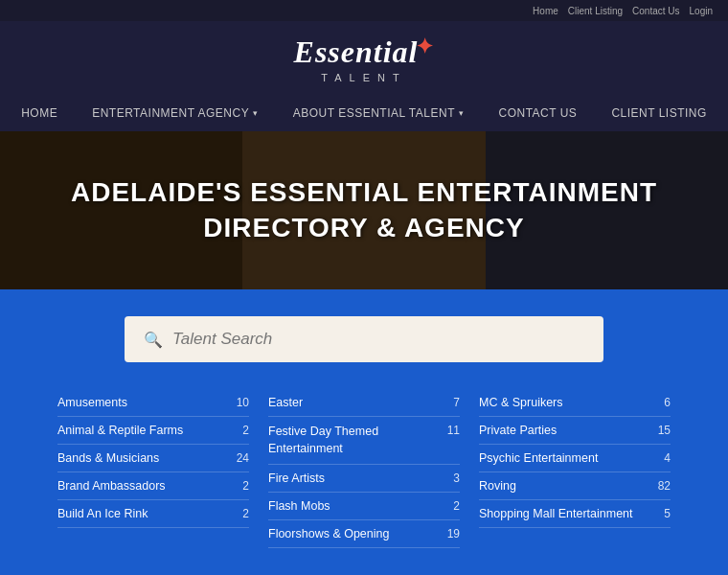 The height and width of the screenshot is (575, 728). Describe the element at coordinates (575, 514) in the screenshot. I see `list-item: Shopping Mall Entertainment 5` at that location.